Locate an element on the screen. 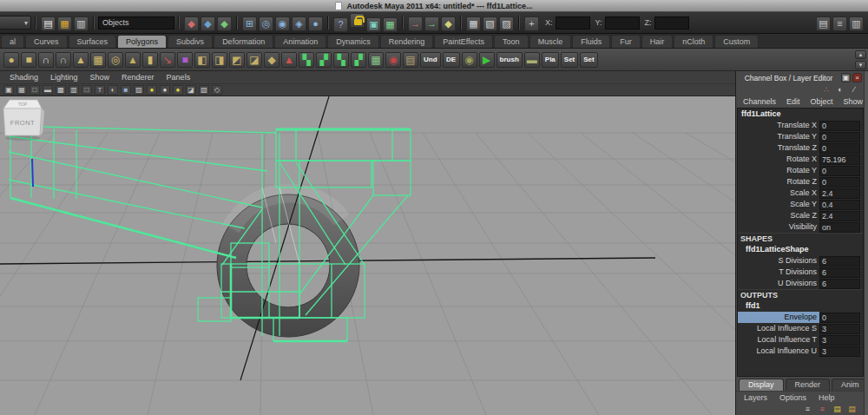 The image size is (868, 415). tab-polygons: Polygons is located at coordinates (142, 42).